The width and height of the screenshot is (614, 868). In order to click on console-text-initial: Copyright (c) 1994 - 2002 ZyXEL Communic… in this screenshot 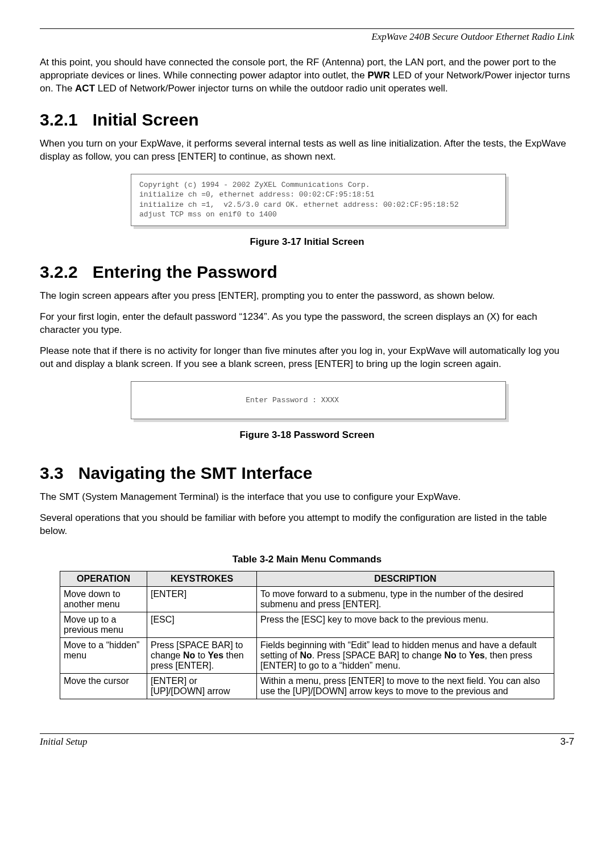, I will do `click(318, 200)`.